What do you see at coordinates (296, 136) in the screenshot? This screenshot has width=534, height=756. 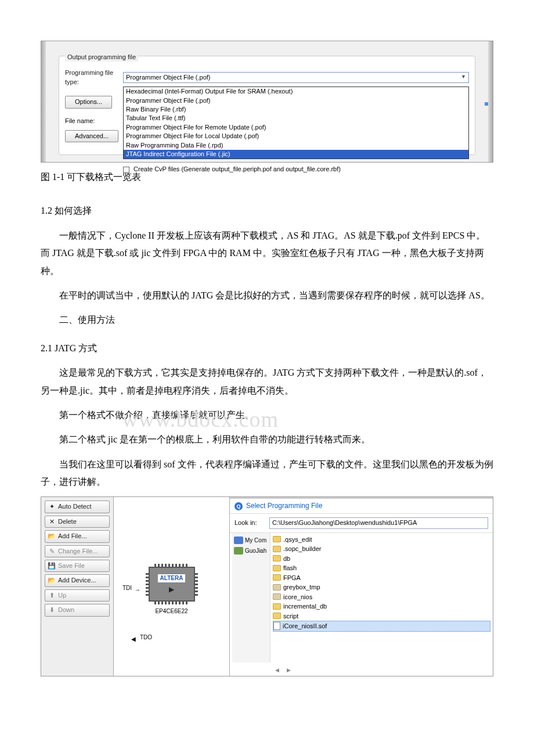 I see `list-item: Programmer Object File for Local Update …` at bounding box center [296, 136].